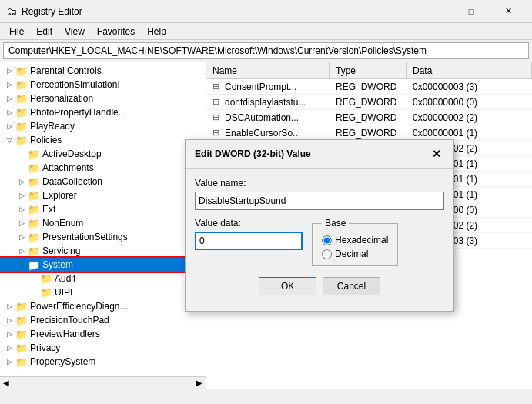  I want to click on address-path: Computer\HKEY_LOCAL_MACHINE\SOFTWARE\Mic…, so click(217, 51).